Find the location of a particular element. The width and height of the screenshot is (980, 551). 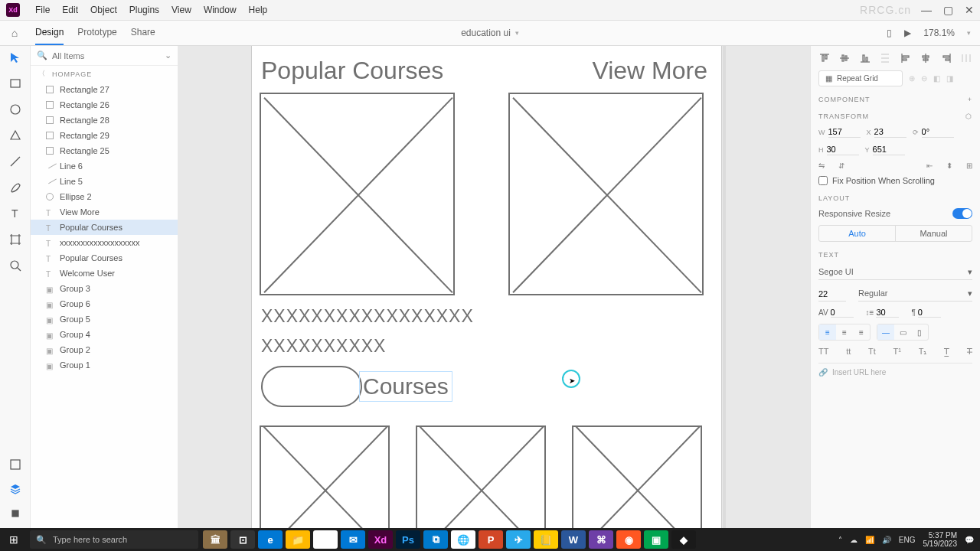

taskbar-app: ◉ is located at coordinates (629, 540).